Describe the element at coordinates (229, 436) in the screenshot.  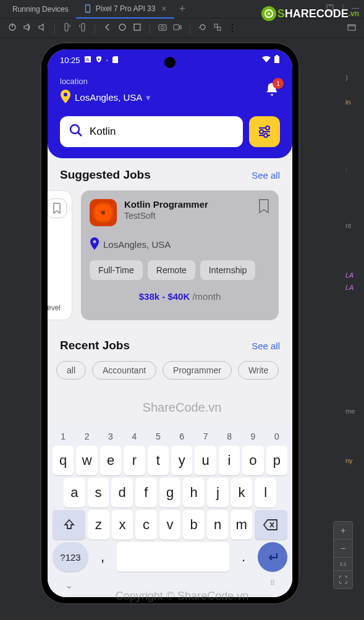
I see `key-8: 8` at that location.